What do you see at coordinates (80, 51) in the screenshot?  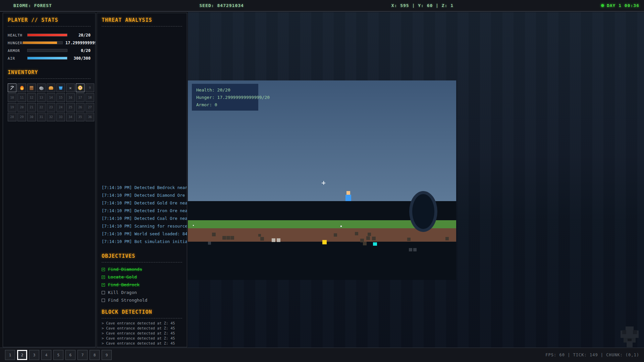 I see `stat-value: 0/20` at bounding box center [80, 51].